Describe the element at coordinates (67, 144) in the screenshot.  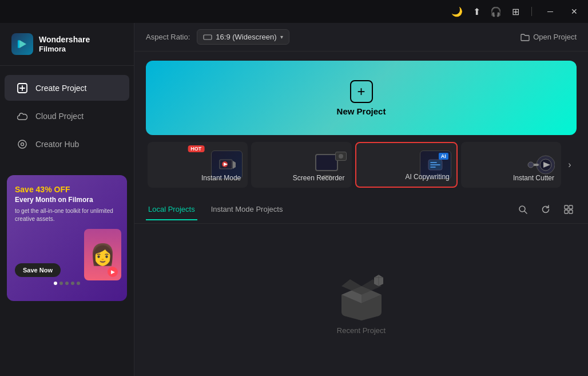
I see `sidebar-item-creator-hub: Creator Hub` at that location.